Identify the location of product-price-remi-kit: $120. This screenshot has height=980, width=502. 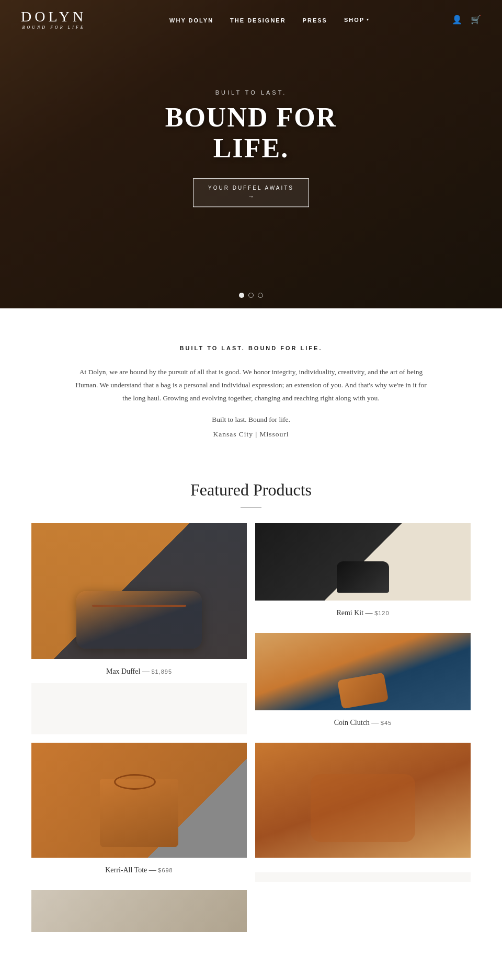
(382, 613).